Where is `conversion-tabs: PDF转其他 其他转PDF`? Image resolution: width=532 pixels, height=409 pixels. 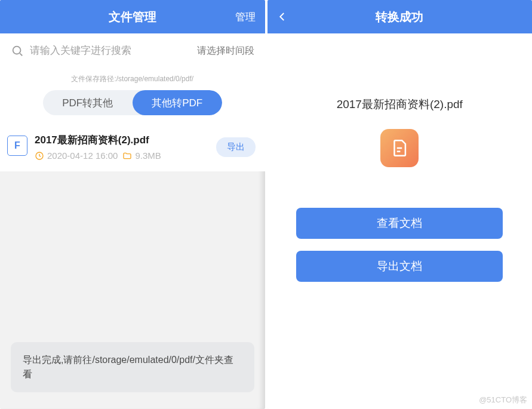 conversion-tabs: PDF转其他 其他转PDF is located at coordinates (133, 106).